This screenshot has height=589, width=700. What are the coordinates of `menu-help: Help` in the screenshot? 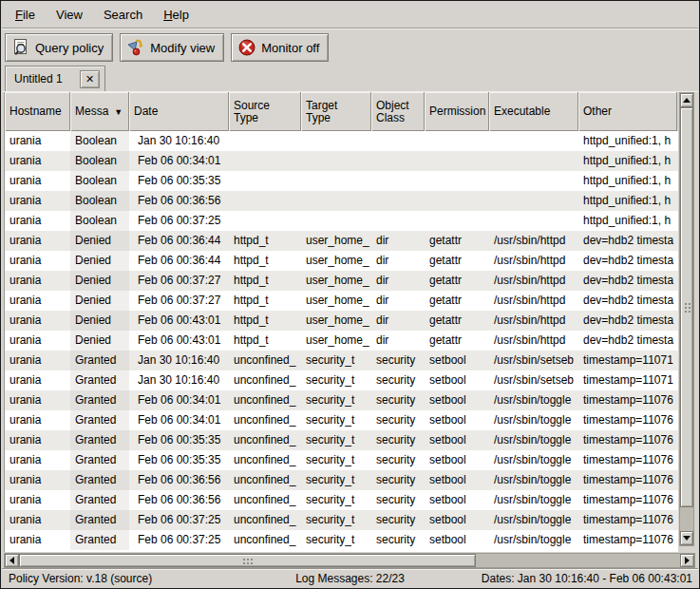 It's located at (177, 15).